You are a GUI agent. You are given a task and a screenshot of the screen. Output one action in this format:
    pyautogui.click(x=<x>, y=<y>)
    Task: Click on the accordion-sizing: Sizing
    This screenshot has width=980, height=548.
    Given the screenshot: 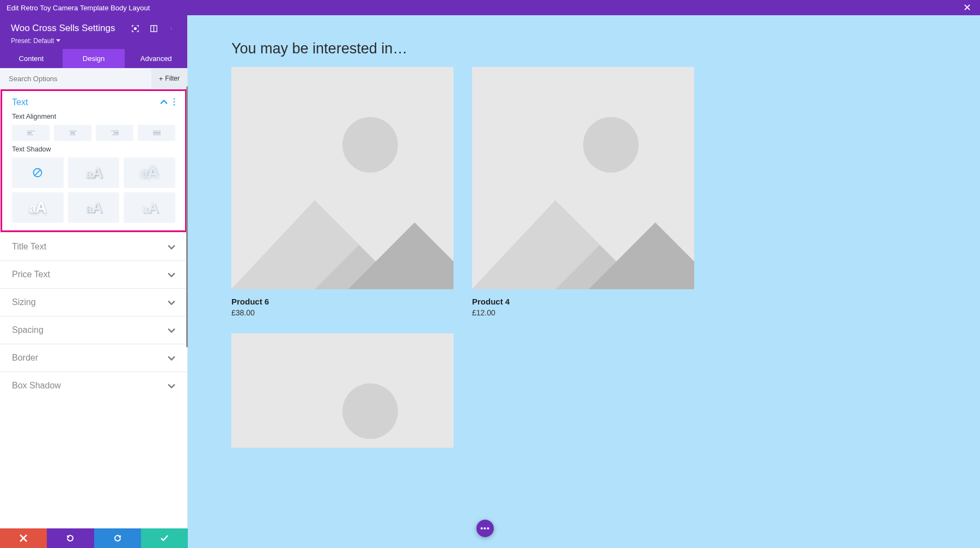 What is the action you would take?
    pyautogui.click(x=94, y=302)
    